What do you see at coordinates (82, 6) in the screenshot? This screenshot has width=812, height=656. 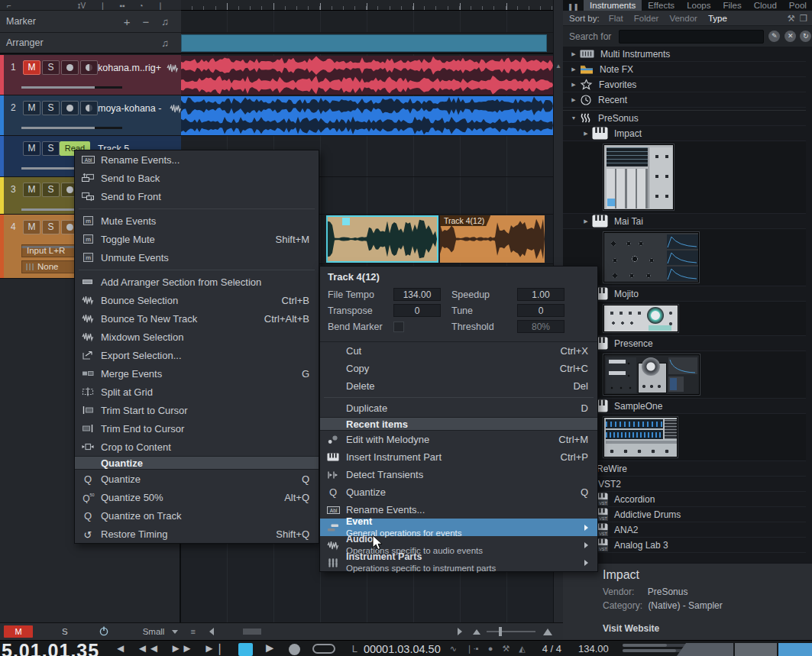 I see `pointer-tool-icon: ɪV` at bounding box center [82, 6].